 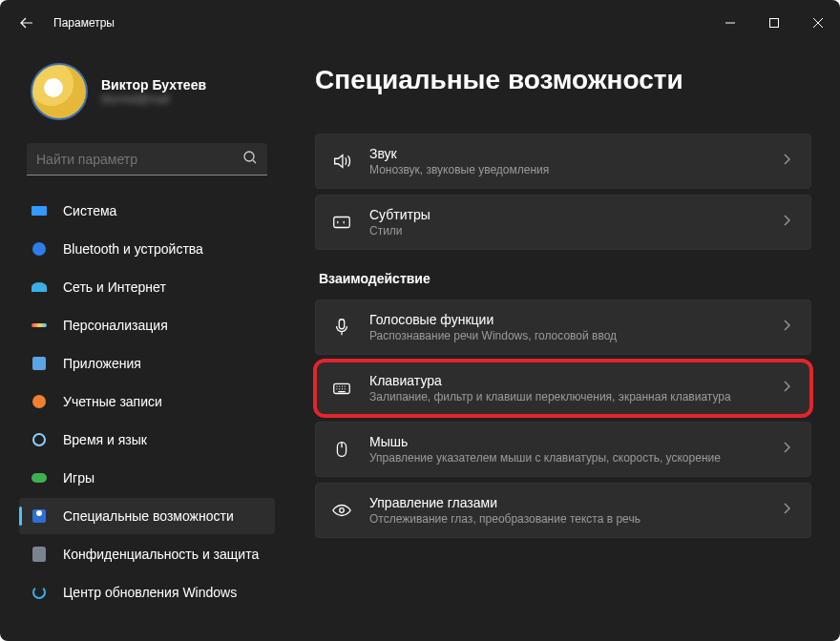 I want to click on update-icon, so click(x=39, y=592).